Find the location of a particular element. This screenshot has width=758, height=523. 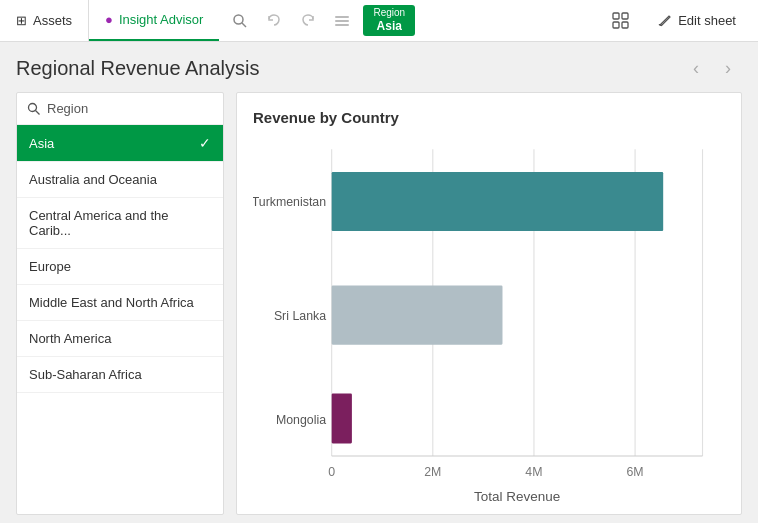

region-item-label: Europe is located at coordinates (50, 266).